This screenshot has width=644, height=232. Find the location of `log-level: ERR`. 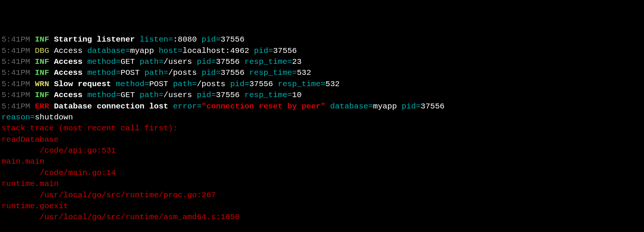

log-level: ERR is located at coordinates (42, 107).